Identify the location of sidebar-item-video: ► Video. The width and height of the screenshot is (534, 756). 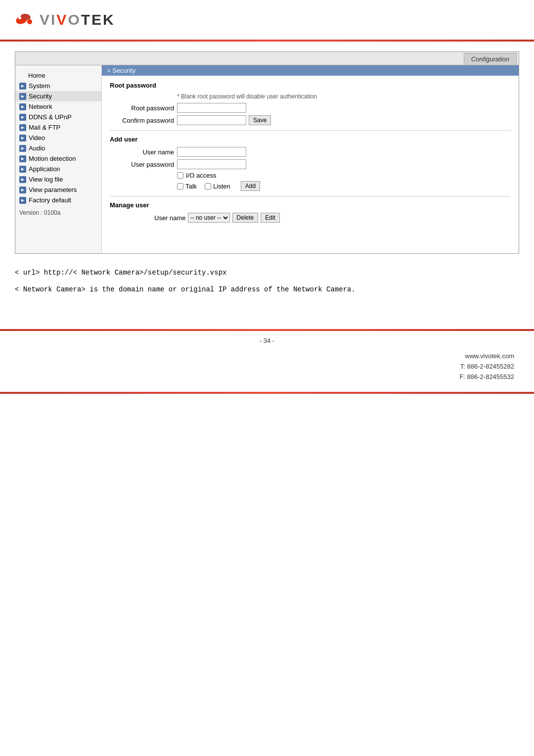
(58, 138).